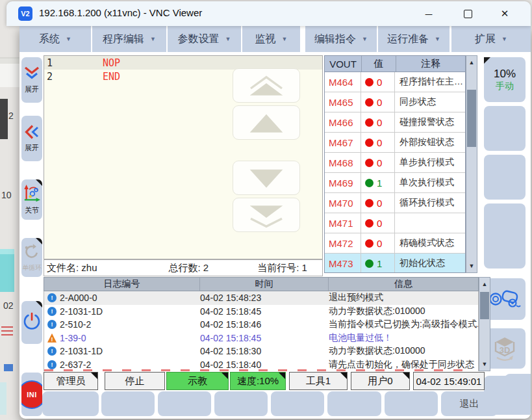 This screenshot has width=532, height=420. I want to click on log-row: ! 2-A000-0 04-02 15:48:23 退出预约模式, so click(261, 298).